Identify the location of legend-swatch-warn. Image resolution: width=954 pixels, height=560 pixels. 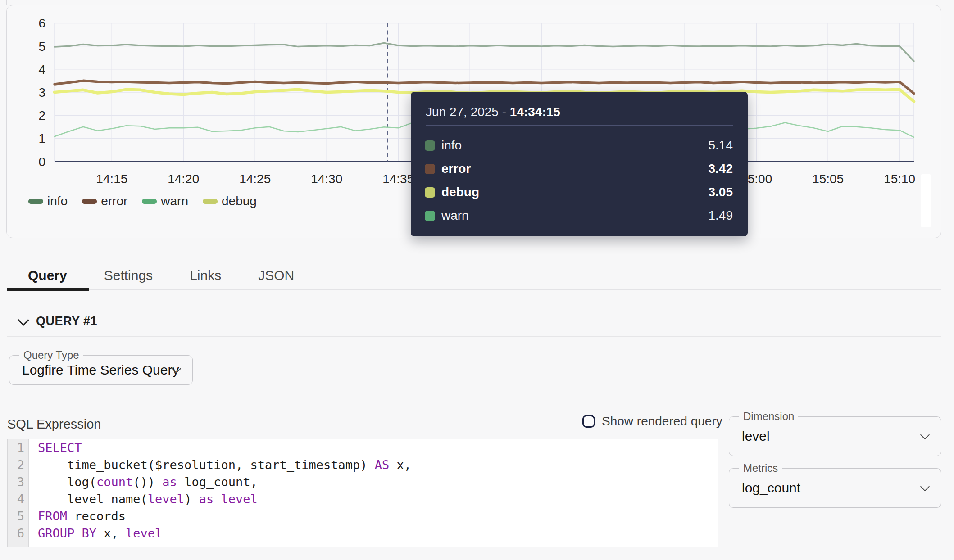
(150, 202).